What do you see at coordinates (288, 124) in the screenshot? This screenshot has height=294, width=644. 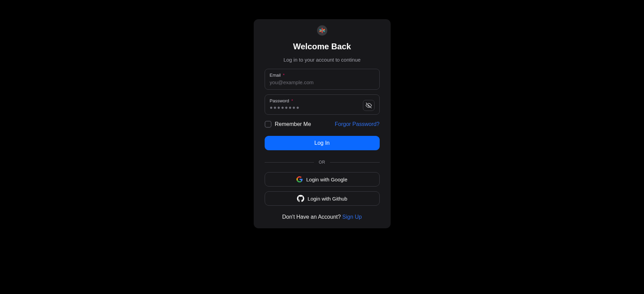 I see `remember-me-wrapper: Remember Me` at bounding box center [288, 124].